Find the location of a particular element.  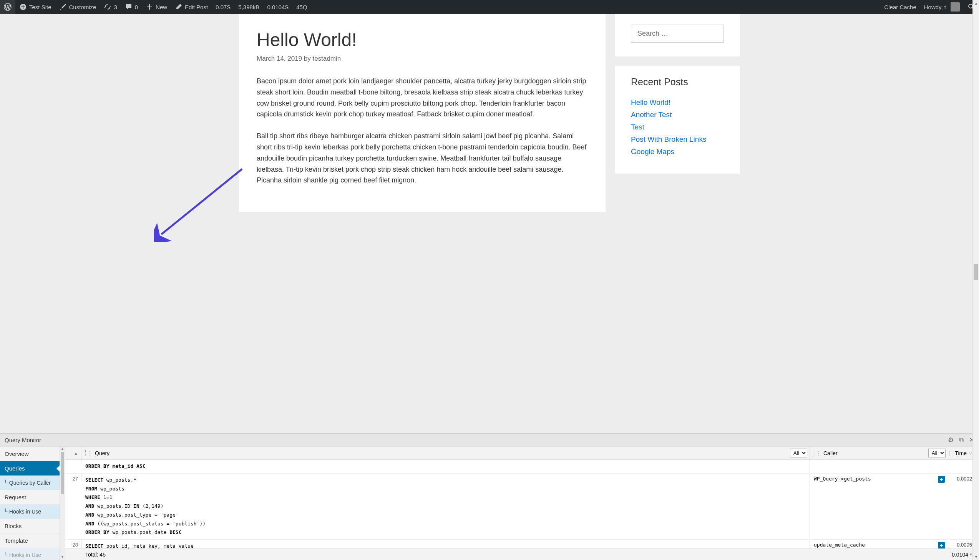

wordpress-icon is located at coordinates (8, 7).